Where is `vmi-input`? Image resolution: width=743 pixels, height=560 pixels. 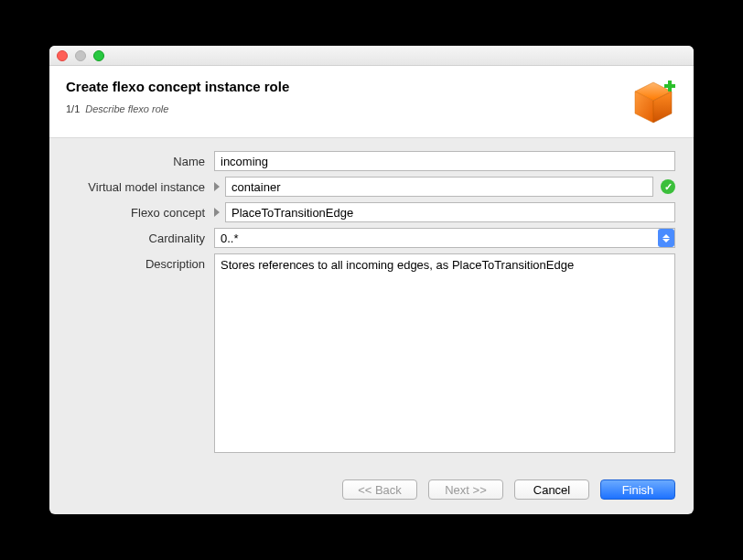
vmi-input is located at coordinates (439, 187).